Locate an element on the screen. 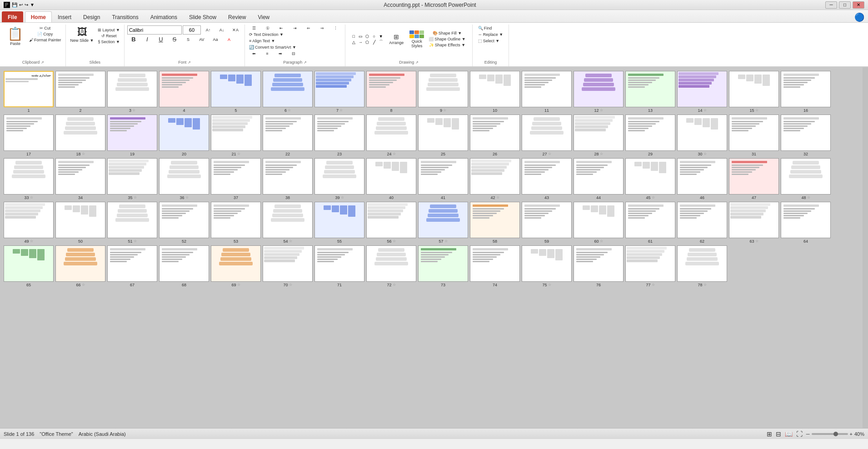  slide-thumb: 62 is located at coordinates (702, 223).